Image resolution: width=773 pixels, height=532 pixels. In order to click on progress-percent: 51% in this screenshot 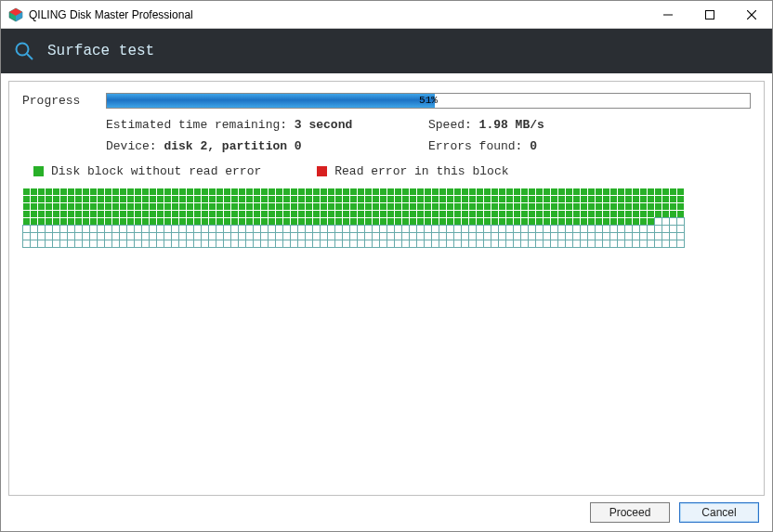, I will do `click(428, 100)`.